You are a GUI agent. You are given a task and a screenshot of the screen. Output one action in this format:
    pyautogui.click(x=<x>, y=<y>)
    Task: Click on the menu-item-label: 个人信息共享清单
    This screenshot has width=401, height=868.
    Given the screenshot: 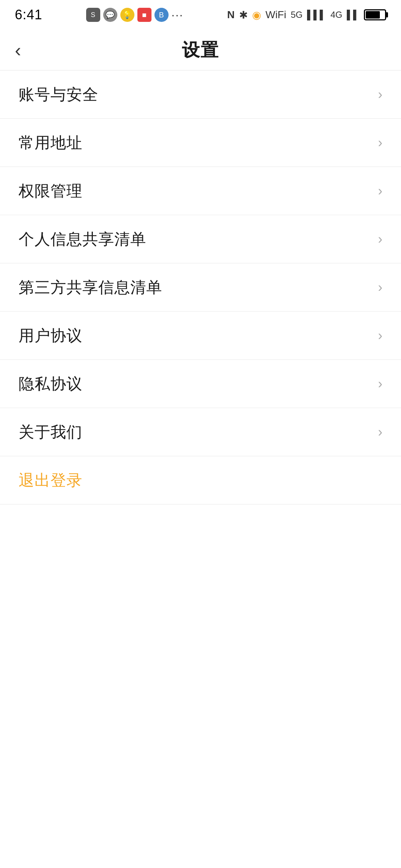 What is the action you would take?
    pyautogui.click(x=82, y=239)
    